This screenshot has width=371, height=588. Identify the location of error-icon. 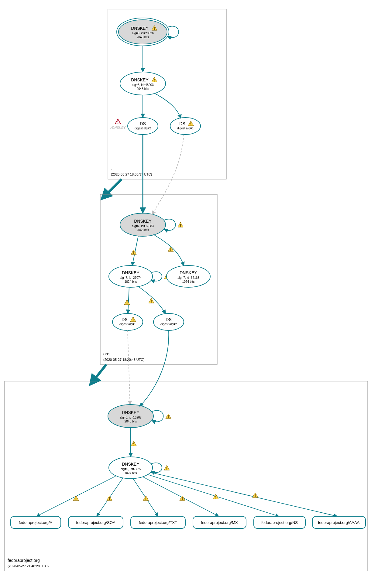
(118, 121).